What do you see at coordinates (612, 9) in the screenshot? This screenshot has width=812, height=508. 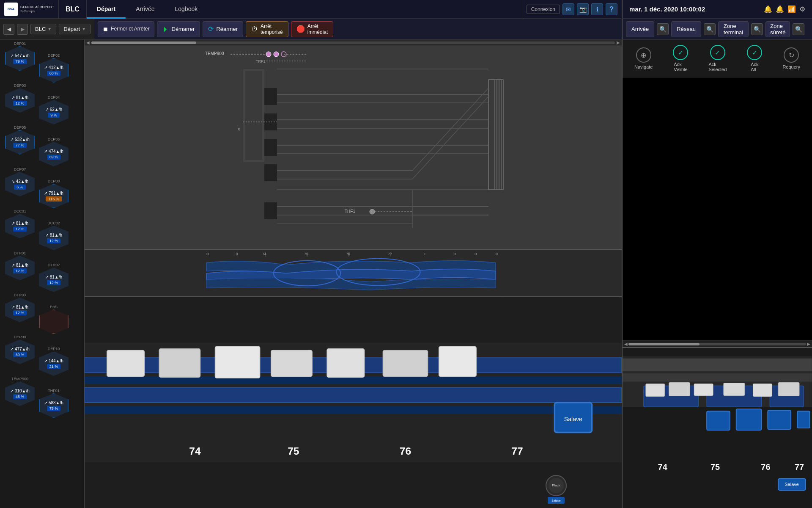 I see `help-icon: ?` at bounding box center [612, 9].